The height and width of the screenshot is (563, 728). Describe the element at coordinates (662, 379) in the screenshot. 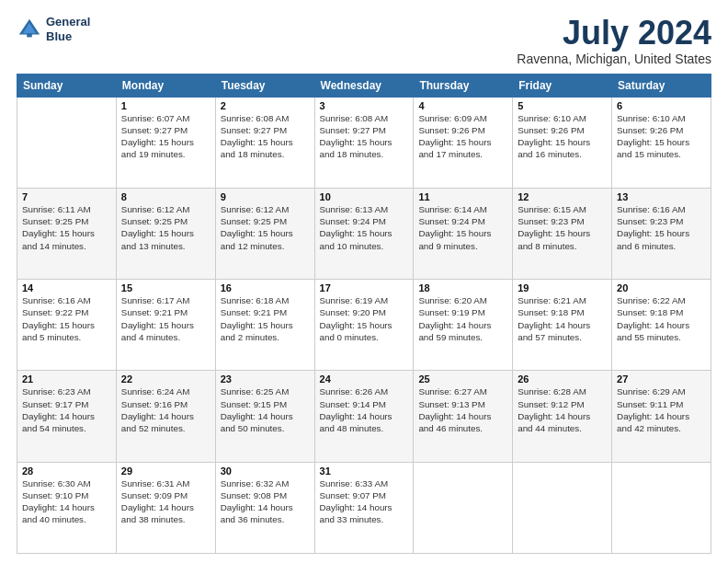

I see `day-number: 27` at that location.